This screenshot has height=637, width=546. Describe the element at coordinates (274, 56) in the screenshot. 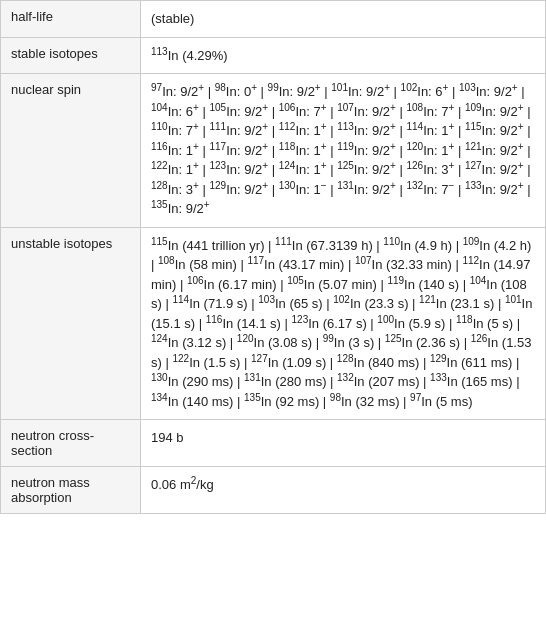

I see `table-row-stable-isotopes: stable isotopes113In (4.29%)` at that location.